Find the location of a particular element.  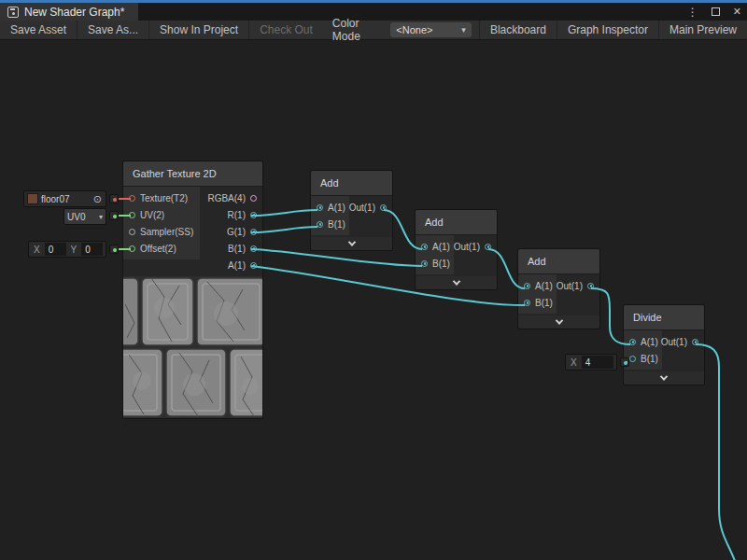

port-label-sampler: Sampler(SS) is located at coordinates (166, 231).